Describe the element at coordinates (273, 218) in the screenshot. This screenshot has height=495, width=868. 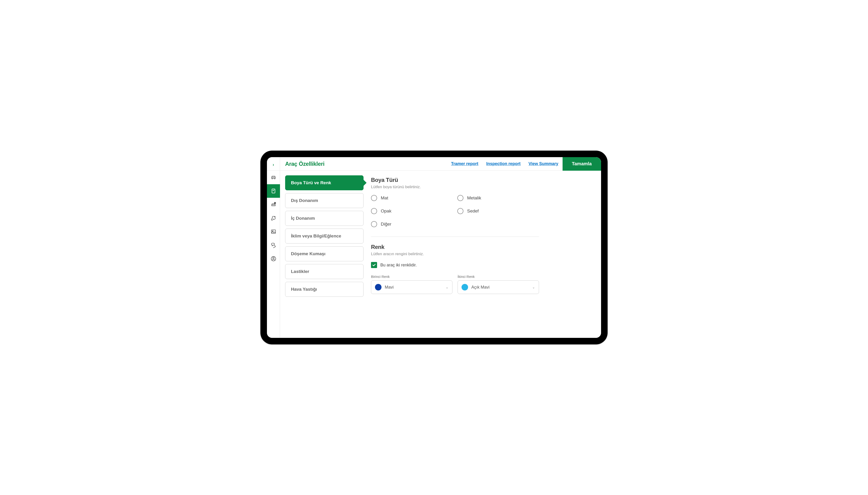
I see `sidebar-item-service` at that location.